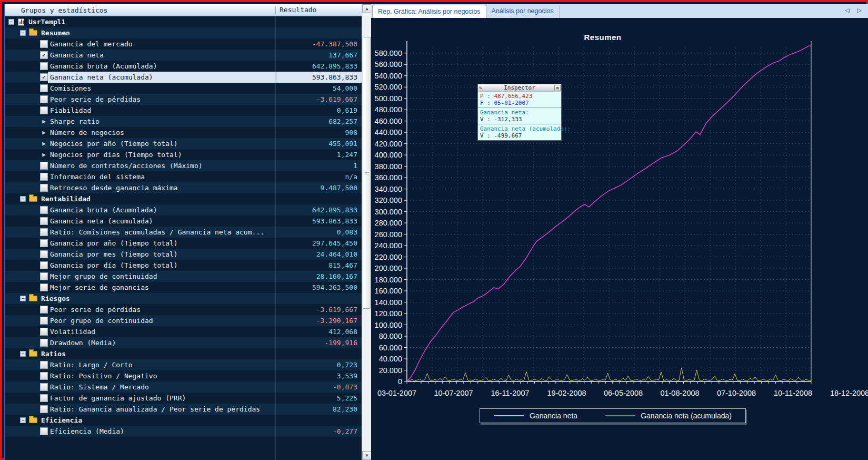 This screenshot has height=460, width=868. What do you see at coordinates (183, 33) in the screenshot?
I see `tree-row-group: −Resumen` at bounding box center [183, 33].